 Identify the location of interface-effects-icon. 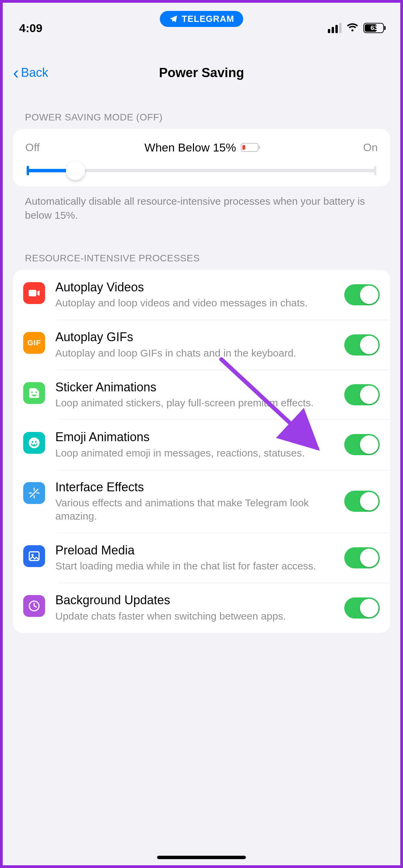
(34, 493).